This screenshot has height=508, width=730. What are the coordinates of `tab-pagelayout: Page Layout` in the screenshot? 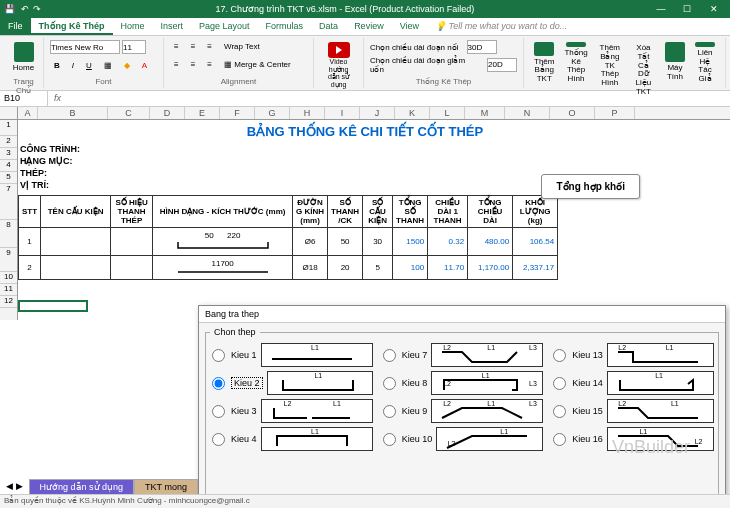 It's located at (224, 26).